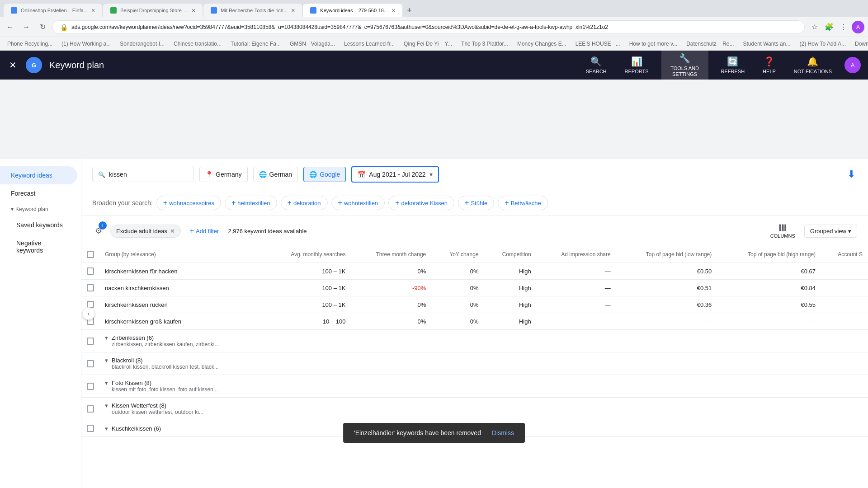  Describe the element at coordinates (148, 174) in the screenshot. I see `search-input` at that location.